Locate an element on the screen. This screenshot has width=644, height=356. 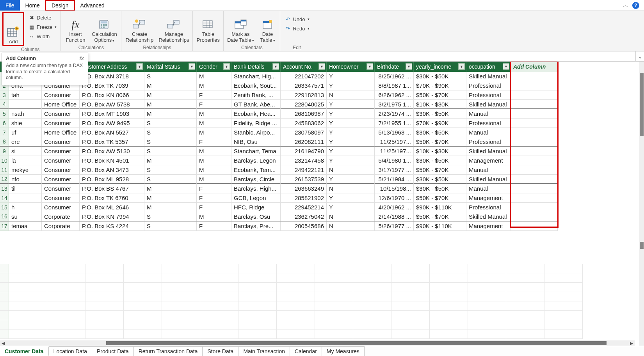
cell-bank: Barclays, High... is located at coordinates (256, 189).